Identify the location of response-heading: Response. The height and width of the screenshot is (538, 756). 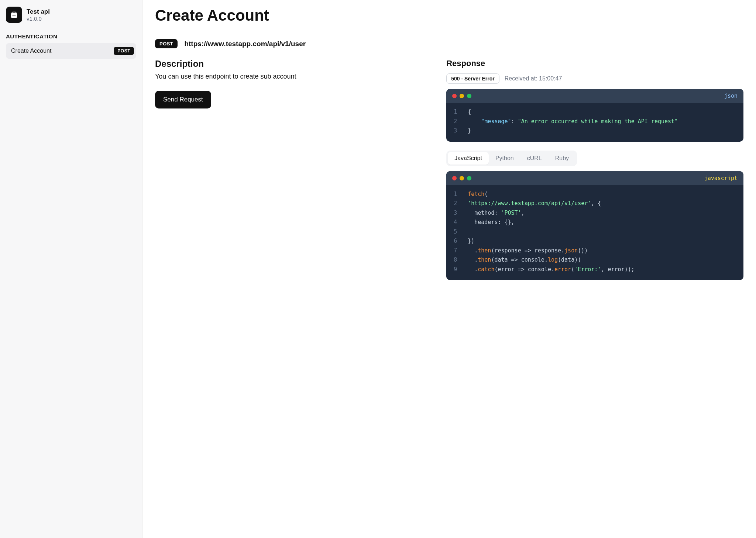
(595, 63).